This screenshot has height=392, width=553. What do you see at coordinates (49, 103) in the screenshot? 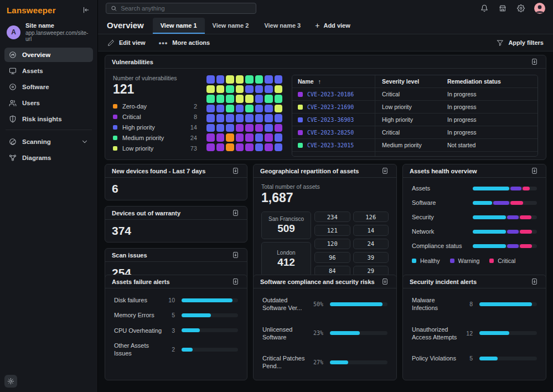
I see `sidebar-item-users: Users` at bounding box center [49, 103].